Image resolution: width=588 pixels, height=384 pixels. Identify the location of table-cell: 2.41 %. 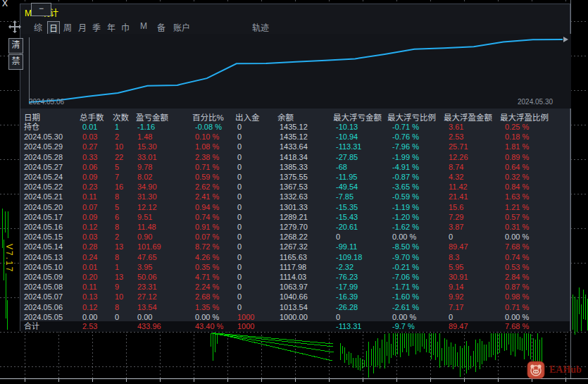
(207, 197).